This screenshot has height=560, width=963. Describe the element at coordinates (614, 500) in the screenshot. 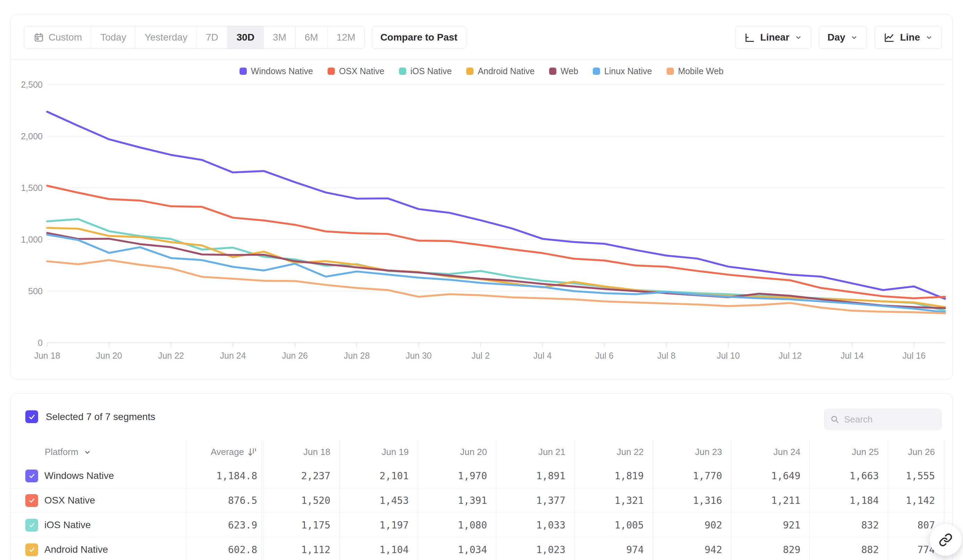

I see `value-cell: 1,321` at that location.